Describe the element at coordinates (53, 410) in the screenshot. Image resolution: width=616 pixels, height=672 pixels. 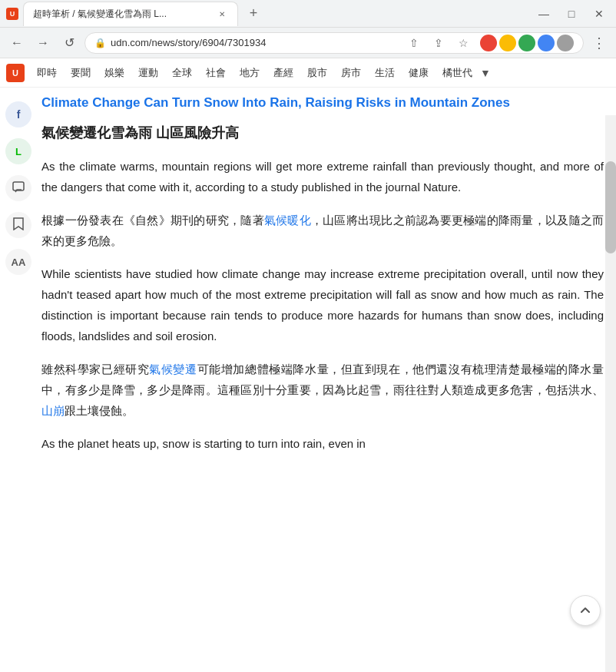
I see `link-landslide: 山崩` at that location.